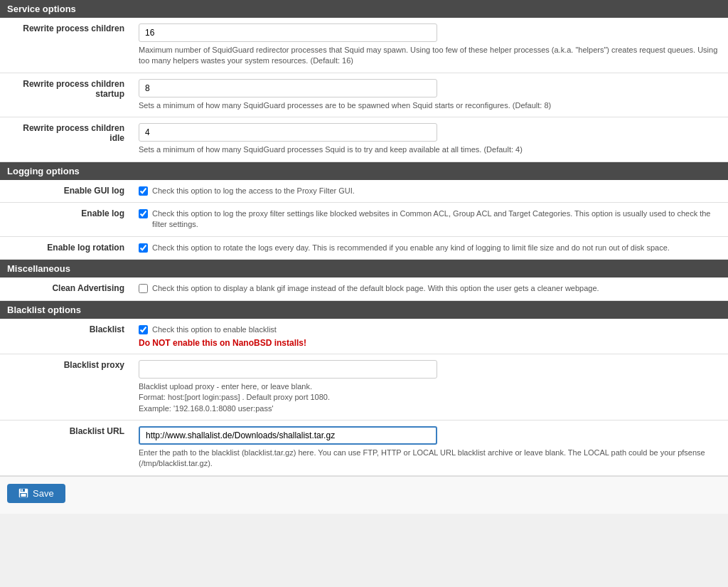 This screenshot has height=587, width=728. What do you see at coordinates (44, 310) in the screenshot?
I see `blacklist-options-title: Blacklist options` at bounding box center [44, 310].